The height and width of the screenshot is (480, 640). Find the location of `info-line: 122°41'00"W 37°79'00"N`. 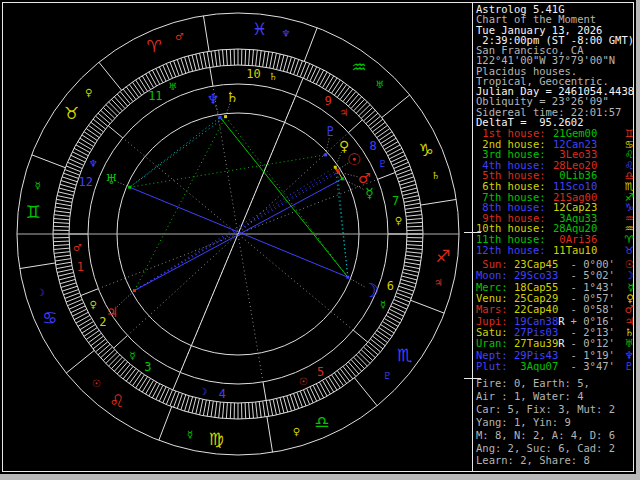

info-line: 122°41'00"W 37°79'00"N is located at coordinates (556, 60).